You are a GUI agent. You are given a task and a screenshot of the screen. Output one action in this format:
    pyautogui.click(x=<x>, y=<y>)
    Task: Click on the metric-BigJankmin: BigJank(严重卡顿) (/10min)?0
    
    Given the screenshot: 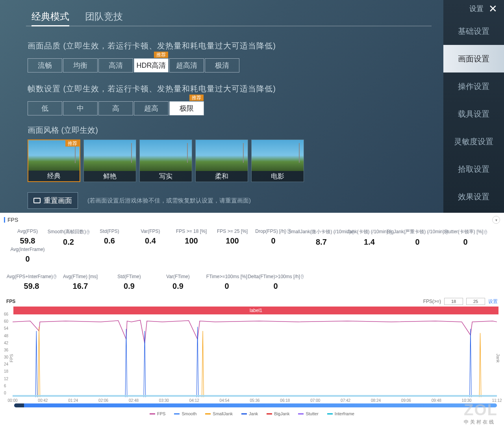 What is the action you would take?
    pyautogui.click(x=417, y=238)
    